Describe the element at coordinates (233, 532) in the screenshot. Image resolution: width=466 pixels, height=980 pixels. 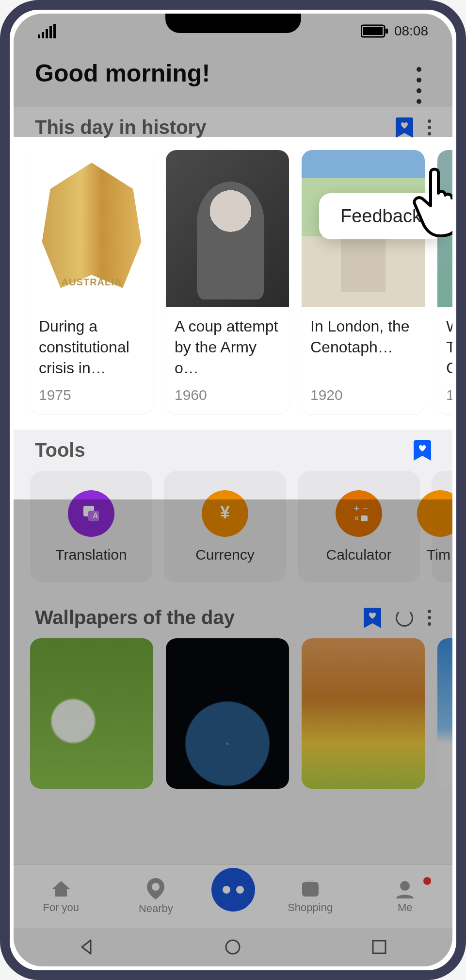
I see `tools-row: A Translation ¥ Currency +−× Calculator` at that location.